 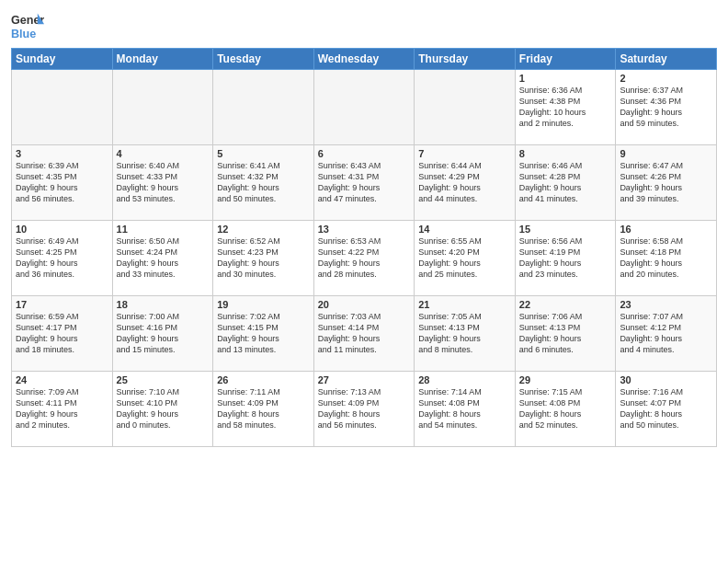 What do you see at coordinates (263, 229) in the screenshot?
I see `day-number: 12` at bounding box center [263, 229].